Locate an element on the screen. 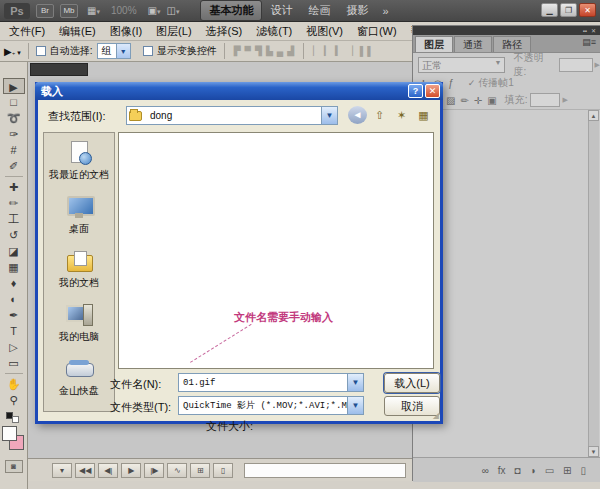  menu-image: 图像(I) is located at coordinates (126, 32).